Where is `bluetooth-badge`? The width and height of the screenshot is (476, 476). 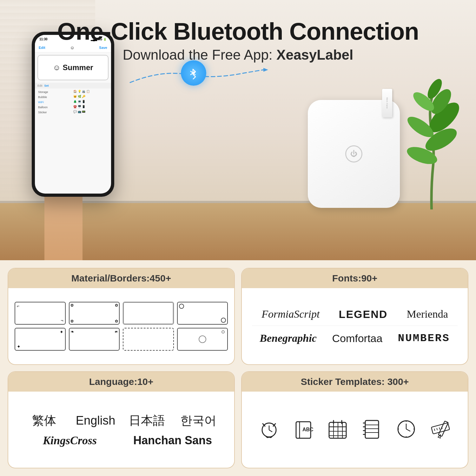 bluetooth-badge is located at coordinates (194, 73).